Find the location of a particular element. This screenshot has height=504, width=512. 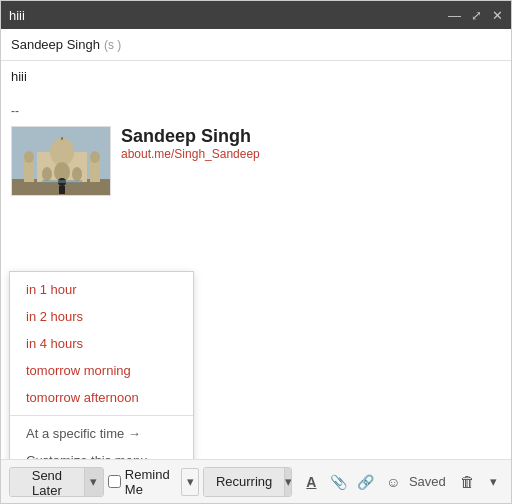

more-button: ▾ is located at coordinates (493, 482).